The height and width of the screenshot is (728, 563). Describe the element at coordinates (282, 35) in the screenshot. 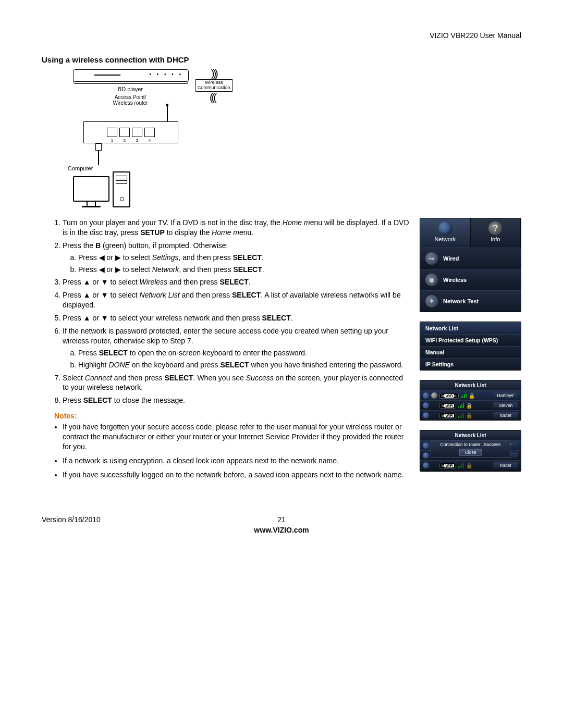

I see `doc-title: VIZIO VBR220 User Manual` at that location.